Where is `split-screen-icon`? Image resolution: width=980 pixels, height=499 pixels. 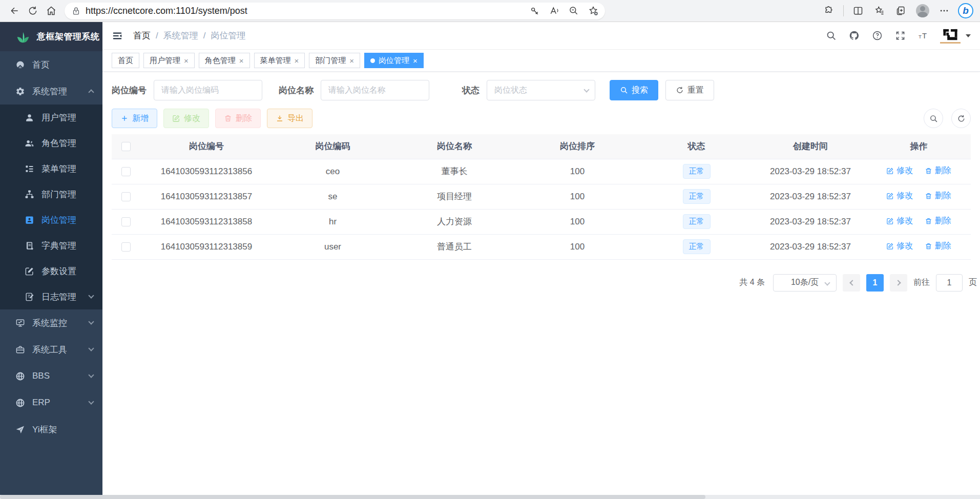
split-screen-icon is located at coordinates (858, 11).